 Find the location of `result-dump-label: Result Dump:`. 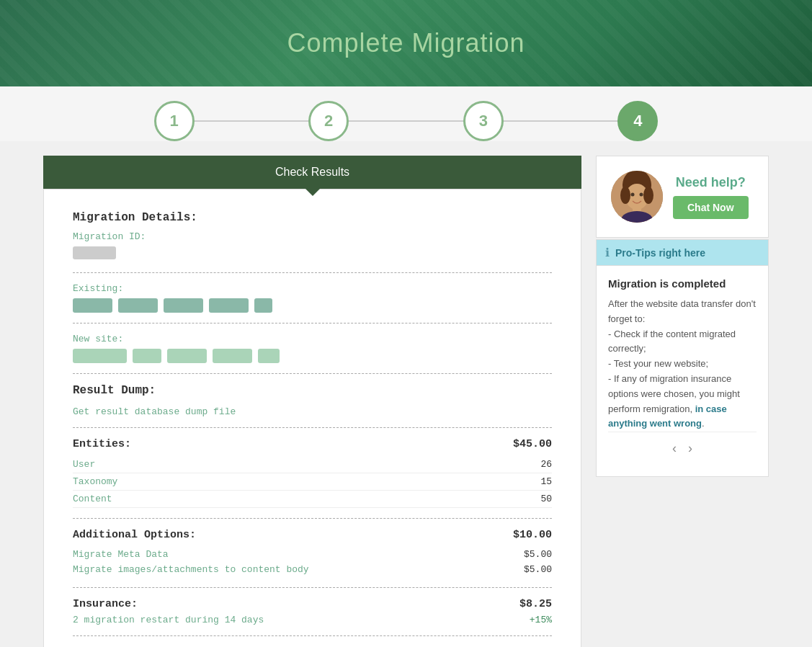

result-dump-label: Result Dump: is located at coordinates (313, 391).